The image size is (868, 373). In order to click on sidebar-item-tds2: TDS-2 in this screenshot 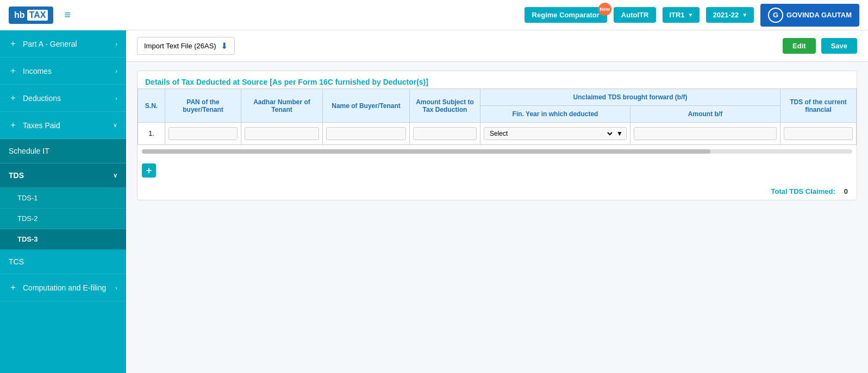, I will do `click(63, 219)`.